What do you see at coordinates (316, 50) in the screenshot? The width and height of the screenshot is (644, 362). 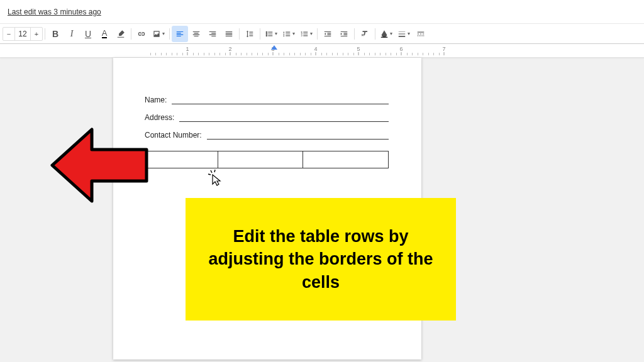 I see `ruler-tick: 4` at bounding box center [316, 50].